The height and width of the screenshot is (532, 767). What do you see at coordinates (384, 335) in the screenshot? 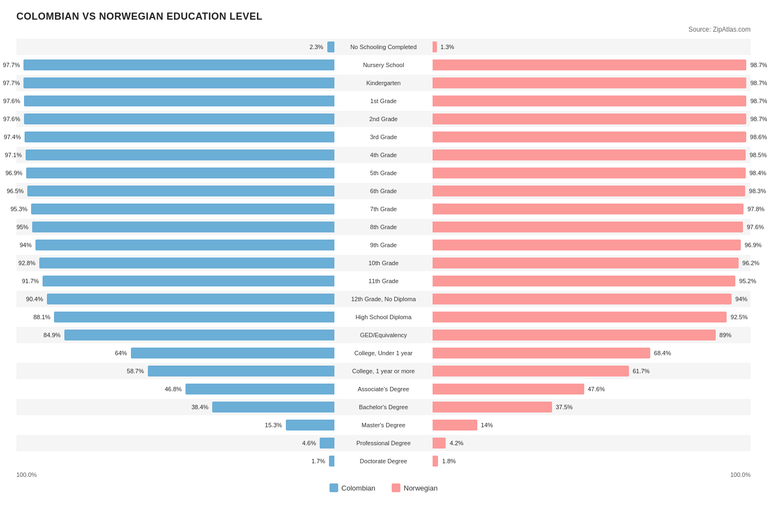
I see `chart-row: 84.9% GED/Equivalency 89%` at bounding box center [384, 335].